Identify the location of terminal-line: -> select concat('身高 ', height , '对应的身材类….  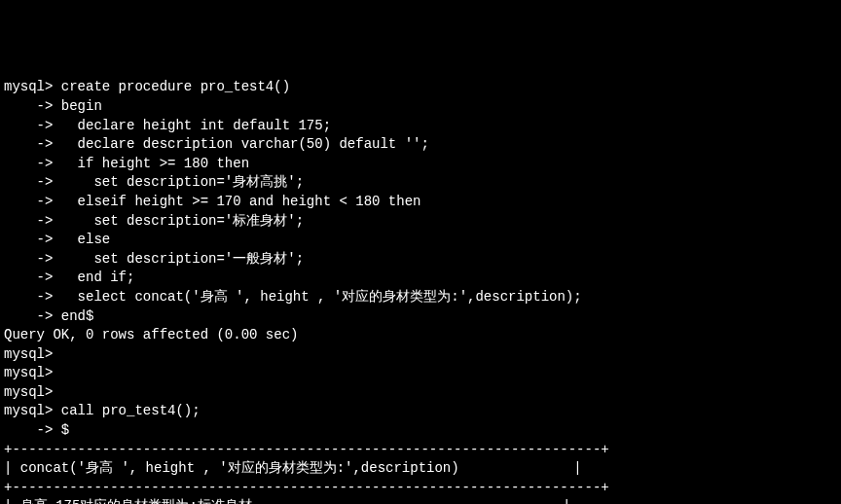
(420, 298).